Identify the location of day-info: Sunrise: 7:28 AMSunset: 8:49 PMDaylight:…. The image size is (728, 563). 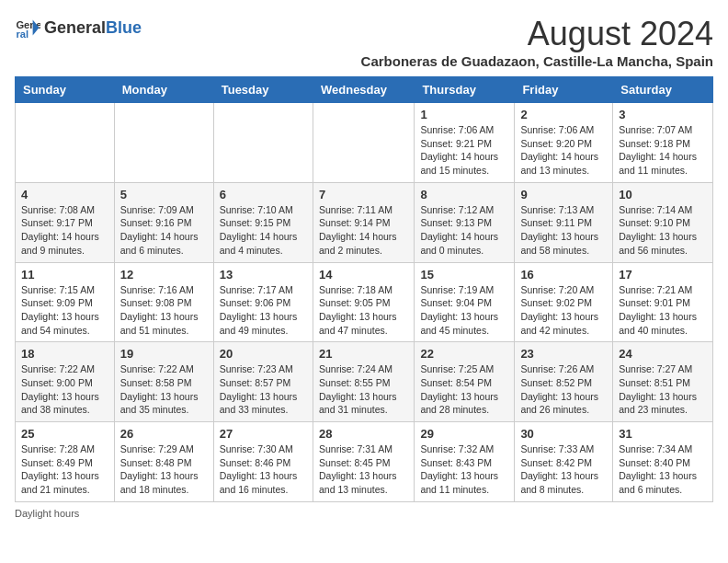
(64, 469).